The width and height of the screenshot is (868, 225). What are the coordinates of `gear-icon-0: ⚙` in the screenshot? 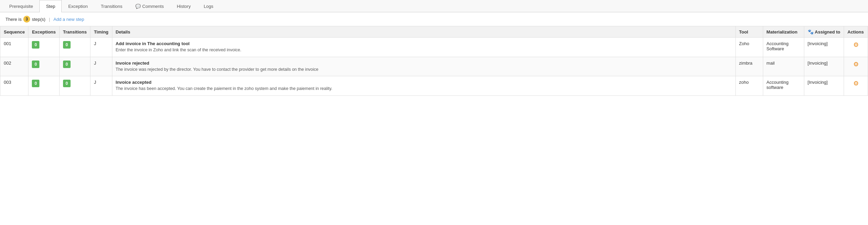 It's located at (856, 45).